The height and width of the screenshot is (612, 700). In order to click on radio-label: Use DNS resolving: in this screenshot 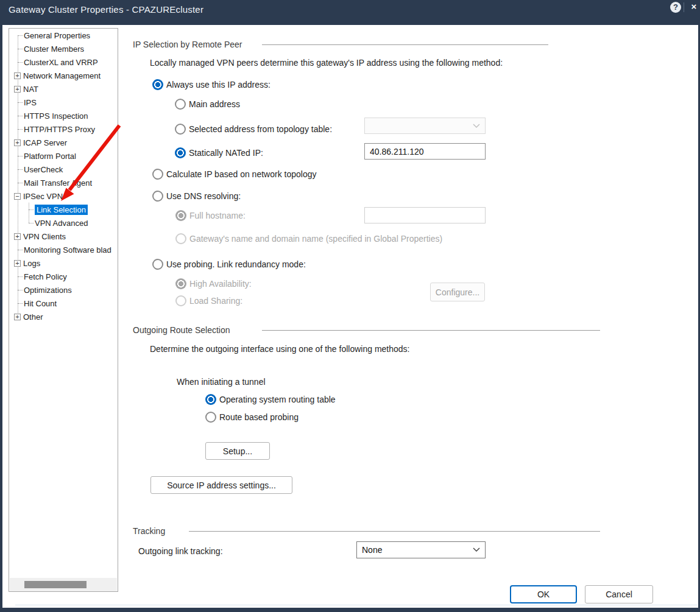, I will do `click(203, 196)`.